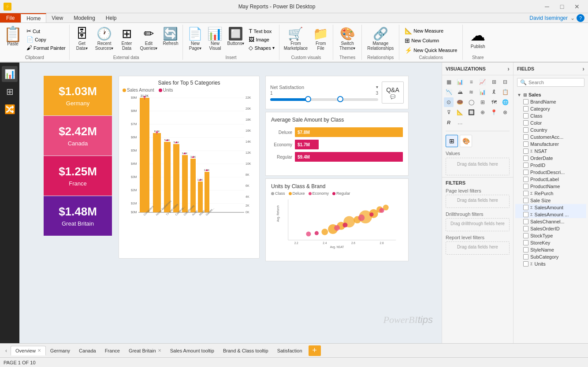 The width and height of the screenshot is (588, 367). What do you see at coordinates (551, 200) in the screenshot?
I see `field-salesize: Sale Size` at bounding box center [551, 200].